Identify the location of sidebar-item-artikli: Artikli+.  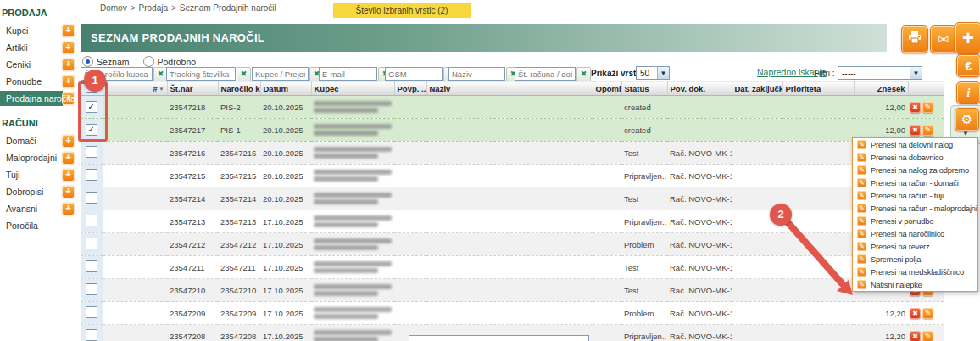
(39, 48).